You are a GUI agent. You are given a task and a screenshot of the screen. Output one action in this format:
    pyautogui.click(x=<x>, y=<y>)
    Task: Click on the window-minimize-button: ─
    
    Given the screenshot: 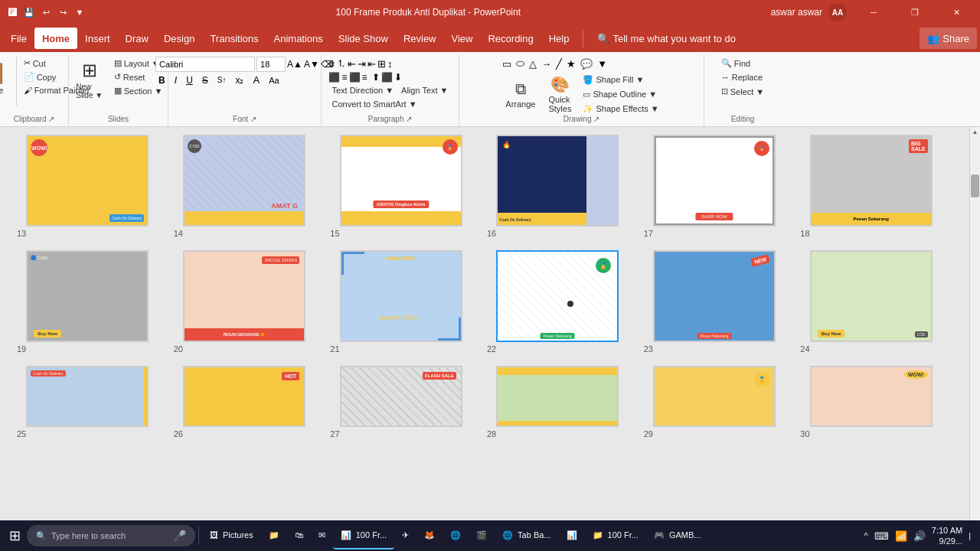 What is the action you would take?
    pyautogui.click(x=874, y=12)
    